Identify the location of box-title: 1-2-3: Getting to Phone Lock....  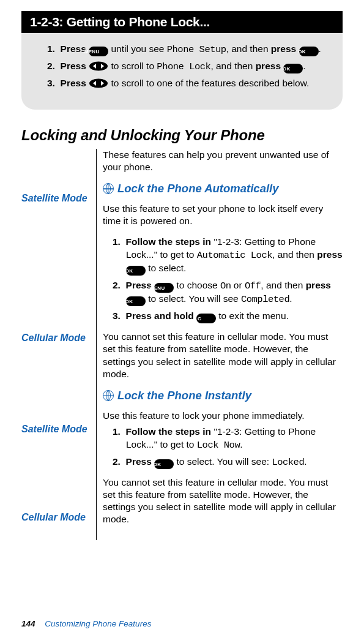
(182, 22).